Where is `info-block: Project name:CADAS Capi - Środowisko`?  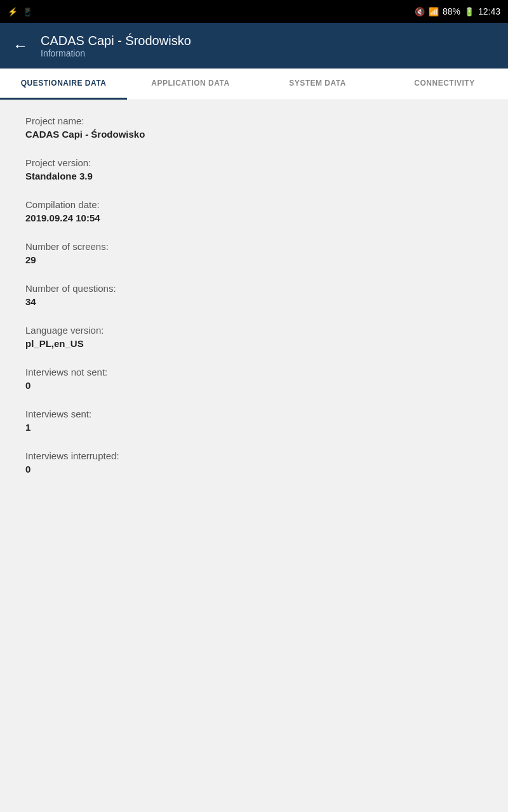 info-block: Project name:CADAS Capi - Środowisko is located at coordinates (254, 128).